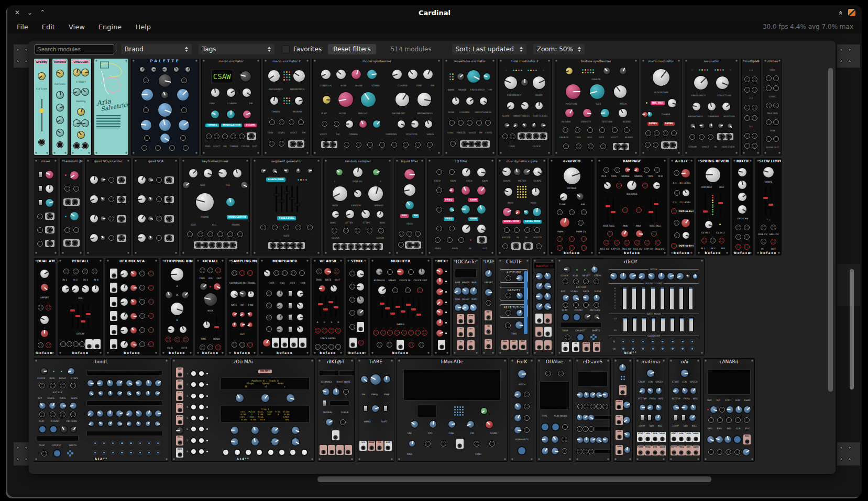 The width and height of the screenshot is (868, 501). I want to click on module-item: resonatorFREQUENCYSTRUCTUREBRIGHTNESSDAM…, so click(711, 107).